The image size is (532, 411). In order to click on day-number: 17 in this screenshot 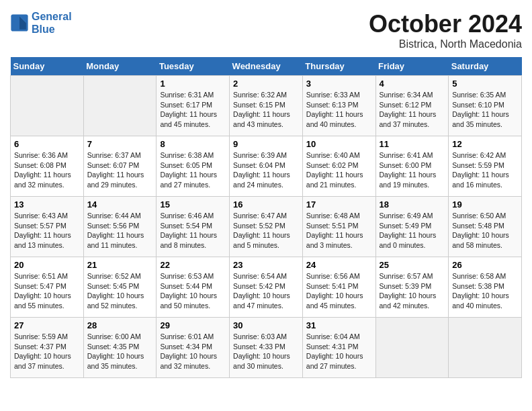, I will do `click(339, 204)`.